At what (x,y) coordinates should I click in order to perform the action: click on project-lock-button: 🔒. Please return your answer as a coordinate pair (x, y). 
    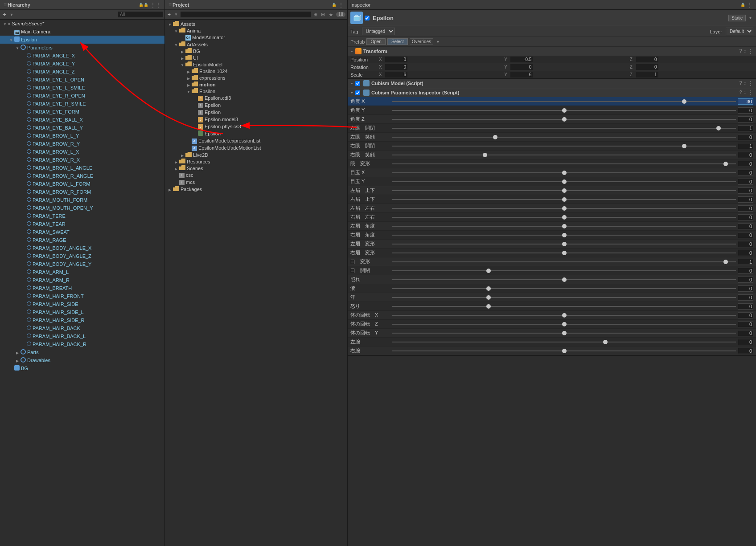
    Looking at the image, I should click on (334, 5).